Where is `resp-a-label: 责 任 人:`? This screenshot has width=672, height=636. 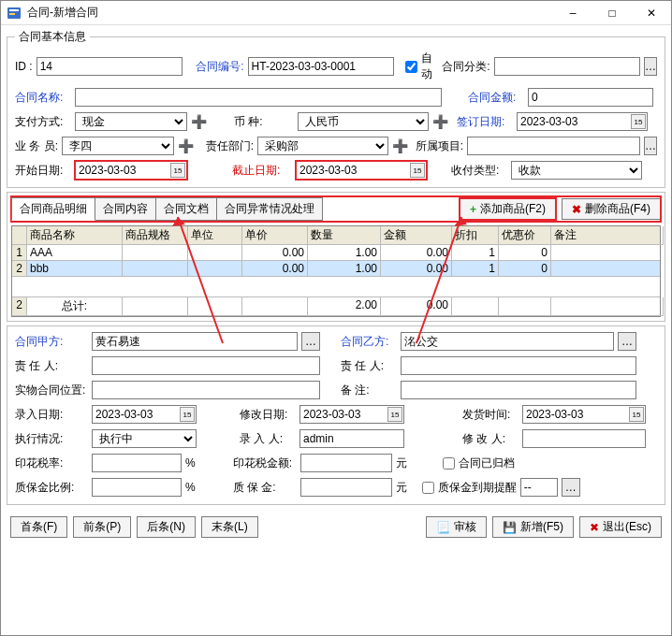 resp-a-label: 责 任 人: is located at coordinates (51, 367).